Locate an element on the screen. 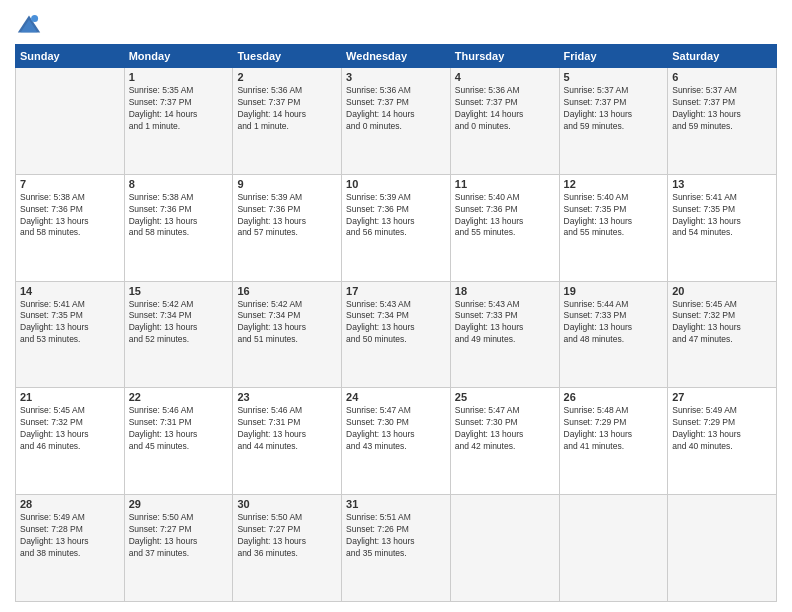  day-number: 31 is located at coordinates (396, 504).